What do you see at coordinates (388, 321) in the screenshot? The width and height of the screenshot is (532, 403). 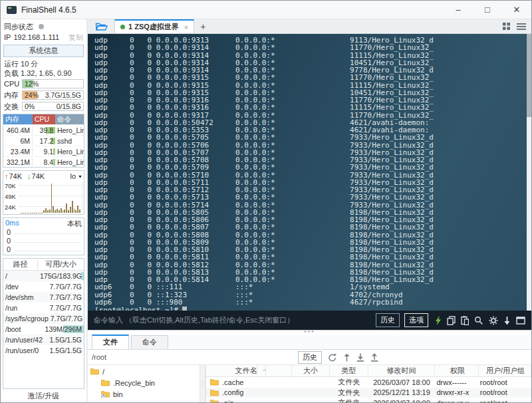 I see `history-button: 历史` at bounding box center [388, 321].